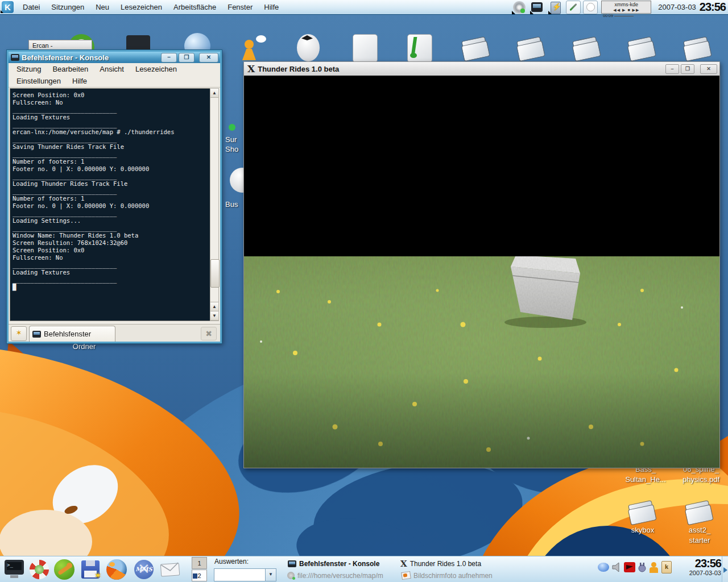 The height and width of the screenshot is (582, 728). What do you see at coordinates (215, 273) in the screenshot?
I see `scrollbar-thumb` at bounding box center [215, 273].